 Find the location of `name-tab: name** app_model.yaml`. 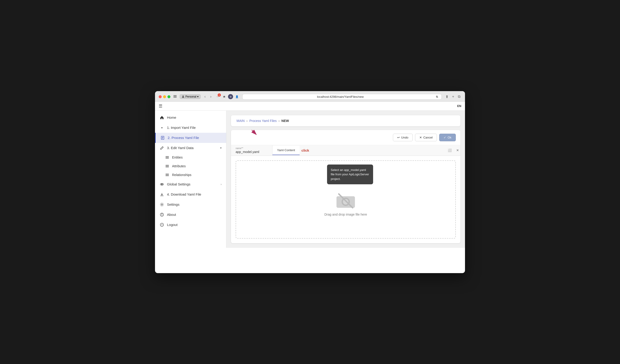

name-tab: name** app_model.yaml is located at coordinates (252, 150).